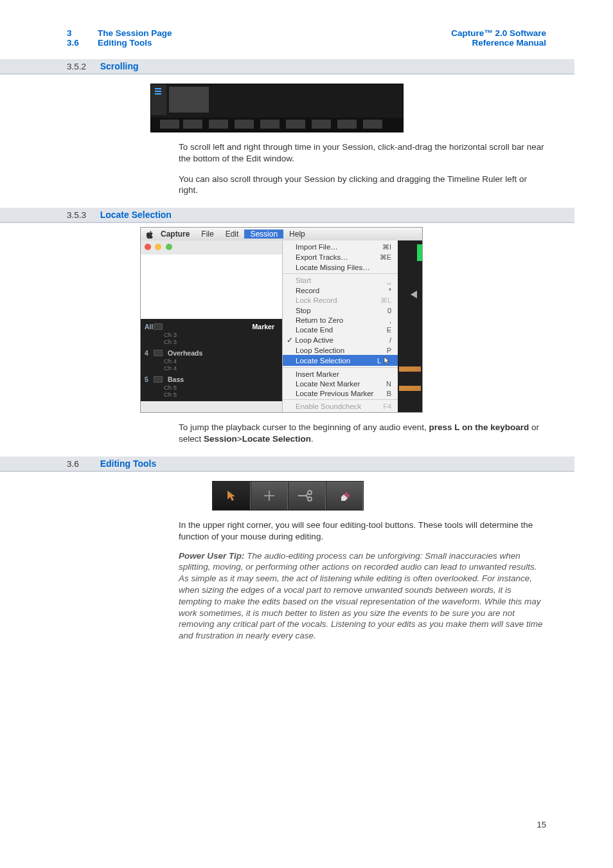 The width and height of the screenshot is (613, 868). Describe the element at coordinates (270, 496) in the screenshot. I see `range-tool-button` at that location.